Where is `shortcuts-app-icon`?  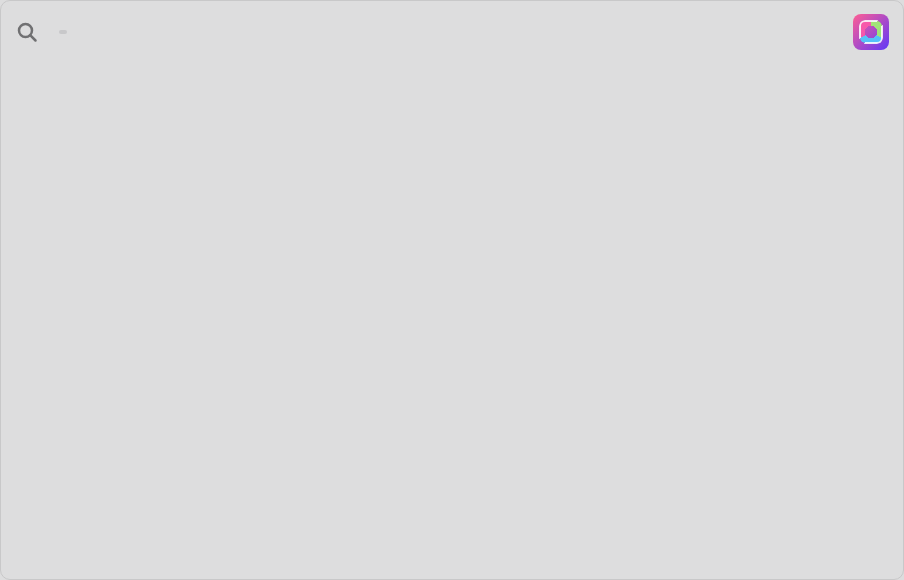 shortcuts-app-icon is located at coordinates (871, 32).